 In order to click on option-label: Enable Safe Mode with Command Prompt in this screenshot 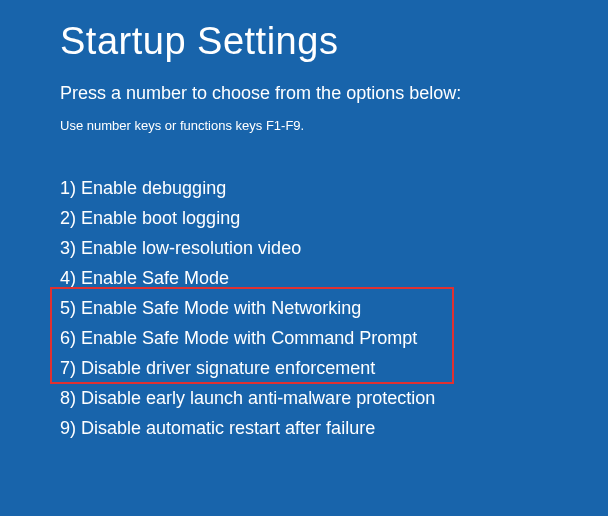, I will do `click(249, 338)`.